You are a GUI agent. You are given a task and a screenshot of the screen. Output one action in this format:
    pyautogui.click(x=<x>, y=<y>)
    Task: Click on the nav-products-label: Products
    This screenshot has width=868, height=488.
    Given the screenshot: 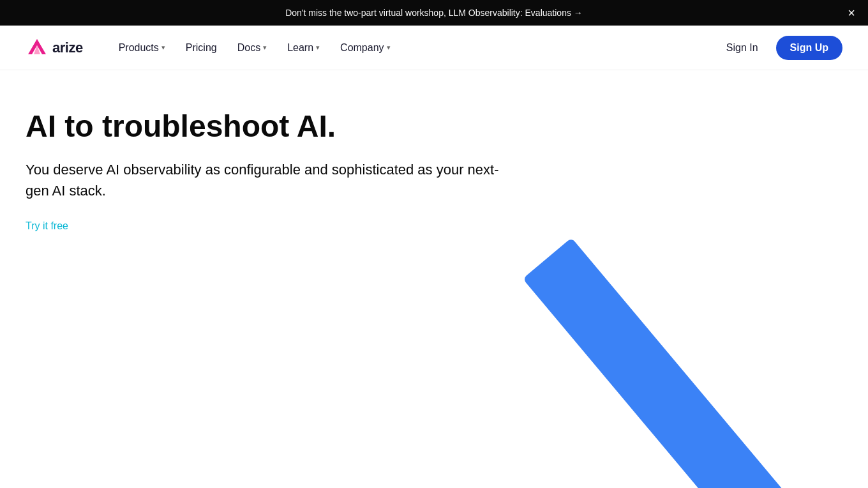 What is the action you would take?
    pyautogui.click(x=139, y=48)
    